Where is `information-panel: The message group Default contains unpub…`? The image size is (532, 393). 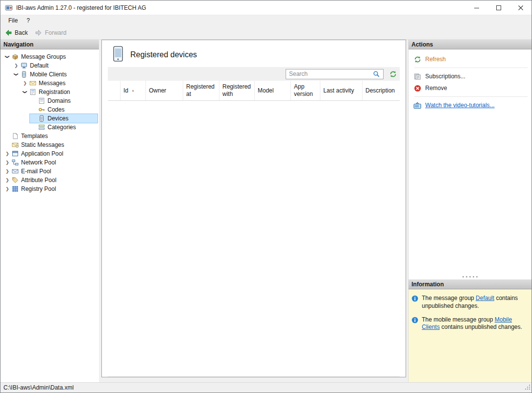 information-panel: The message group Default contains unpub… is located at coordinates (470, 336).